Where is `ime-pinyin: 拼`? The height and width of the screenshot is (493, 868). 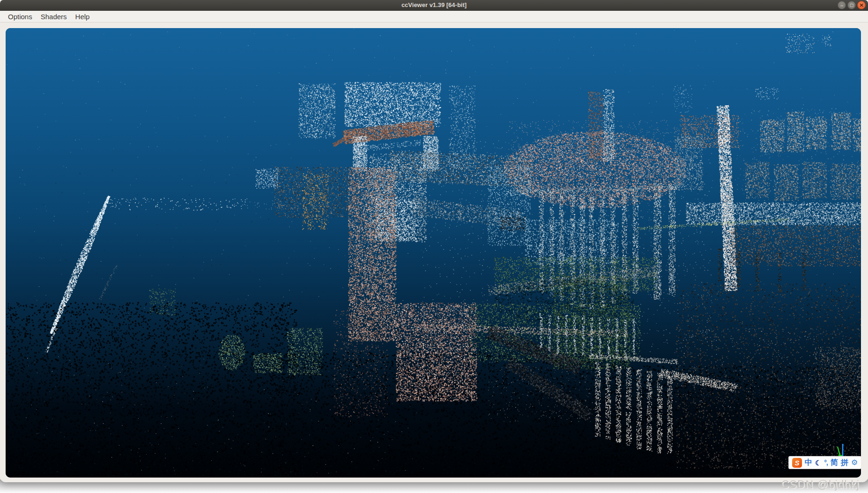
ime-pinyin: 拼 is located at coordinates (845, 463).